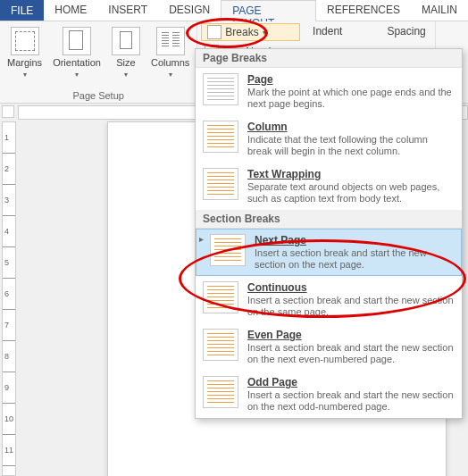  What do you see at coordinates (351, 288) in the screenshot?
I see `menu-item-title: Continuous` at bounding box center [351, 288].